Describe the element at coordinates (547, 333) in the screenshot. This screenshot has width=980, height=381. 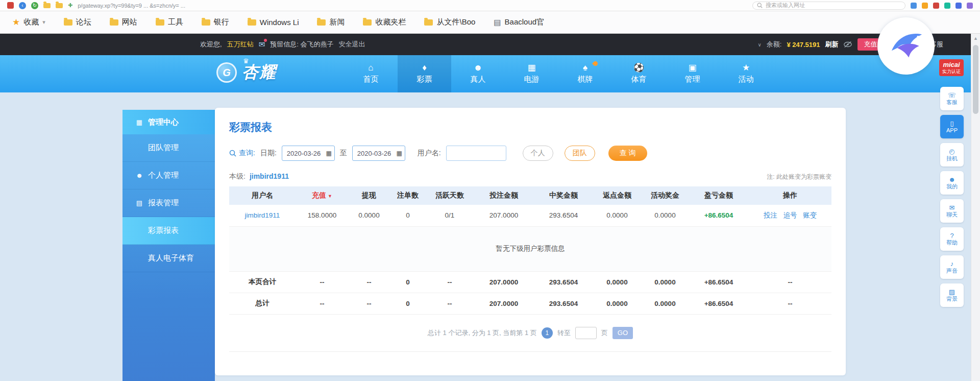
I see `current-page: 1` at that location.